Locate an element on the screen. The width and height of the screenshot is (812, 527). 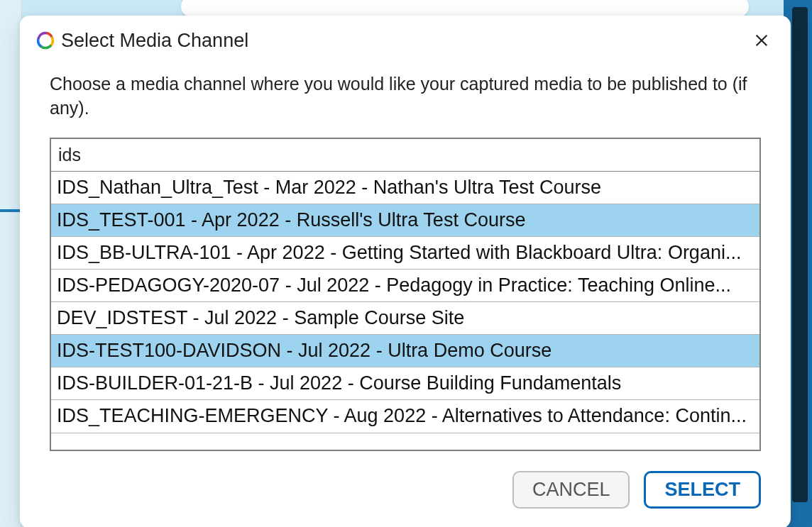
channel-list-item: IDS_Nathan_Ultra_Test - Mar 2022 - Natha… is located at coordinates (405, 188).